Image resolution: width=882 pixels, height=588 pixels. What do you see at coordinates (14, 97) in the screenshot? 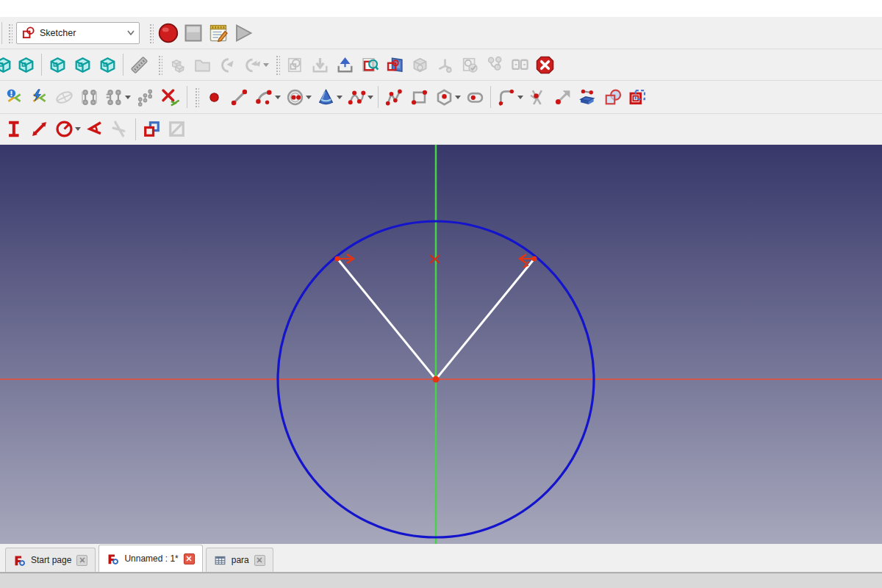
I see `show-internal-geometry-button` at bounding box center [14, 97].